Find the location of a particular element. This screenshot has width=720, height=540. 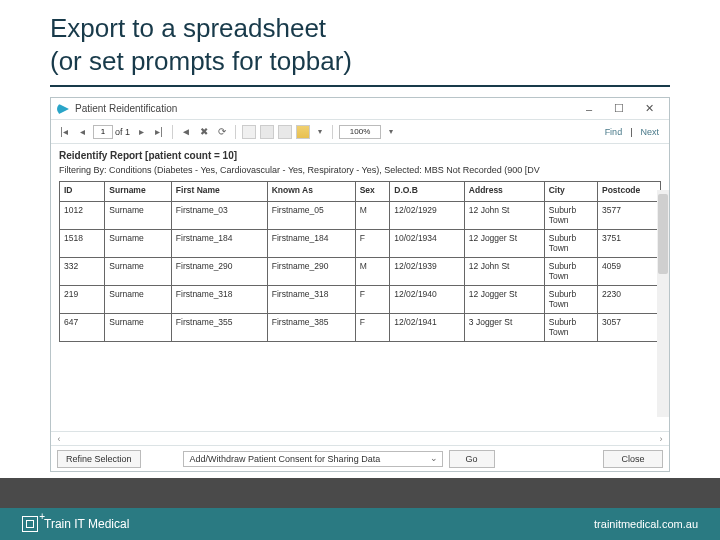

zoom-dropdown-icon: ▾ is located at coordinates (391, 132).